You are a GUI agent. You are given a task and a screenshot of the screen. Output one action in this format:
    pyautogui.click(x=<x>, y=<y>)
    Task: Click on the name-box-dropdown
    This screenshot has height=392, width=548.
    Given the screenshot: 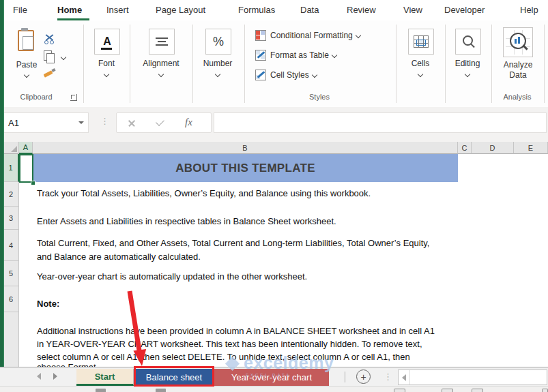 What is the action you would take?
    pyautogui.click(x=81, y=123)
    